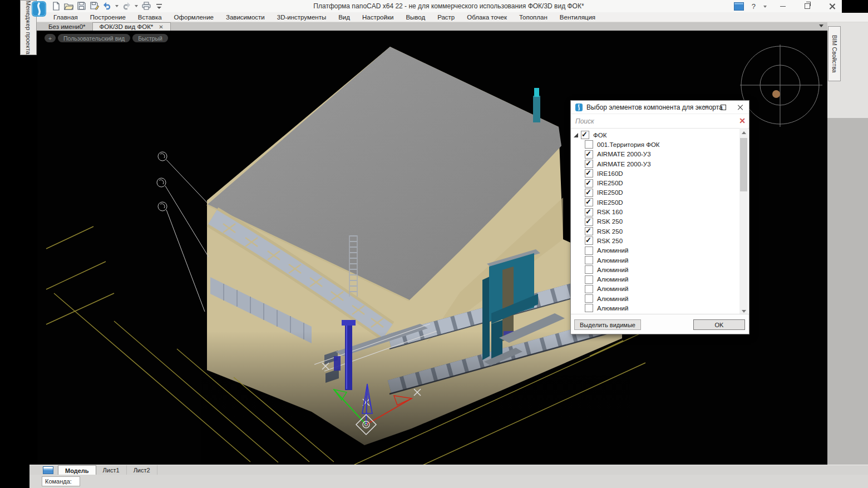 The image size is (868, 488). Describe the element at coordinates (108, 17) in the screenshot. I see `ribbon-tab: Построение` at that location.